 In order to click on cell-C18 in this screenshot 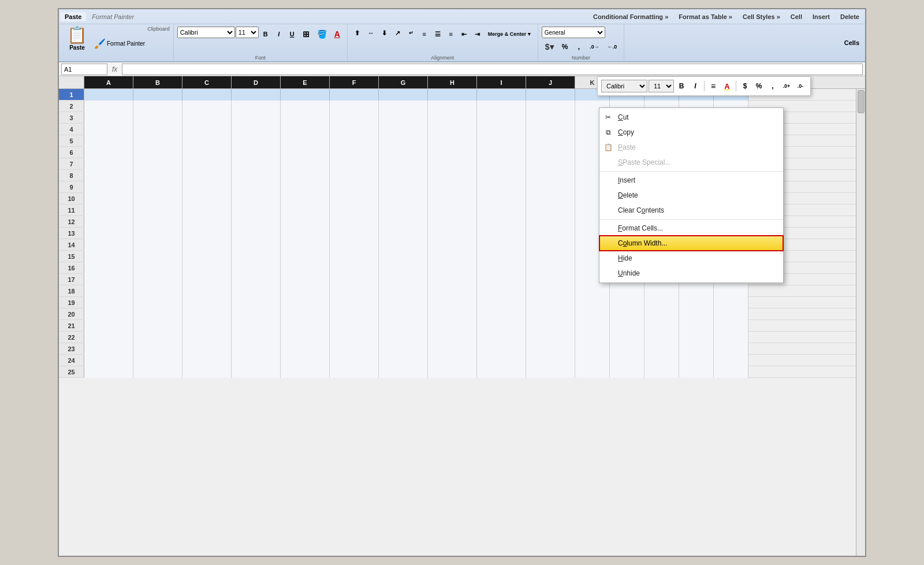, I will do `click(207, 291)`.